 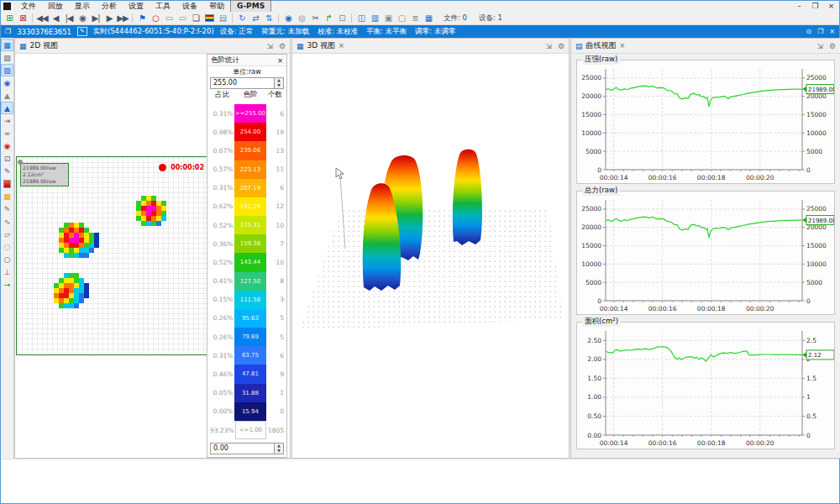 What do you see at coordinates (7, 284) in the screenshot?
I see `tool-export-arrow-button: →` at bounding box center [7, 284].